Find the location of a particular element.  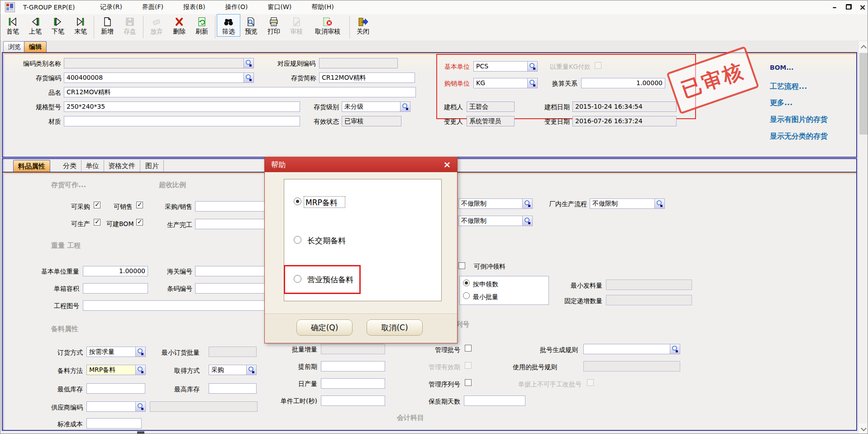

option-mrp-label: MRP备料 is located at coordinates (321, 203).